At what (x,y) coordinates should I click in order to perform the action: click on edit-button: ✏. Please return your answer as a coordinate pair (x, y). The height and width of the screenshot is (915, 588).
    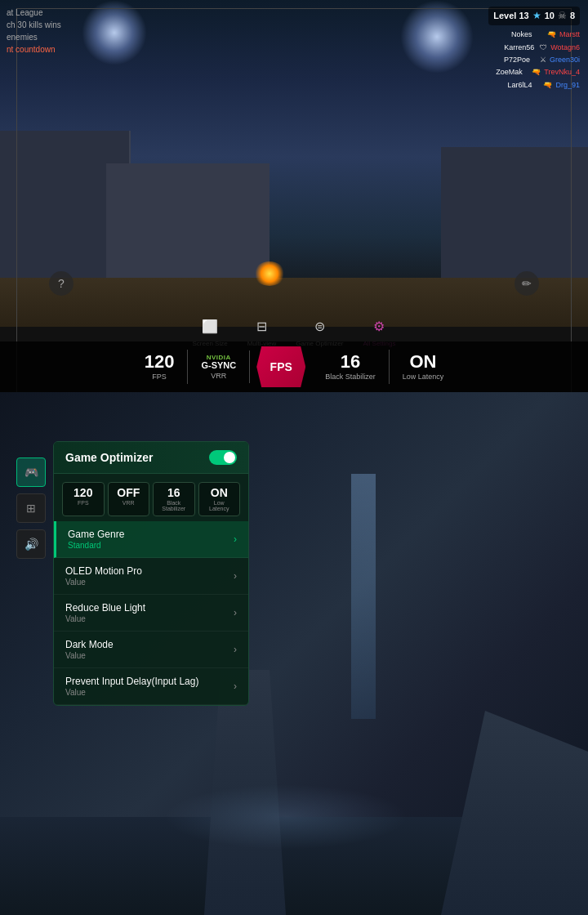
    Looking at the image, I should click on (527, 283).